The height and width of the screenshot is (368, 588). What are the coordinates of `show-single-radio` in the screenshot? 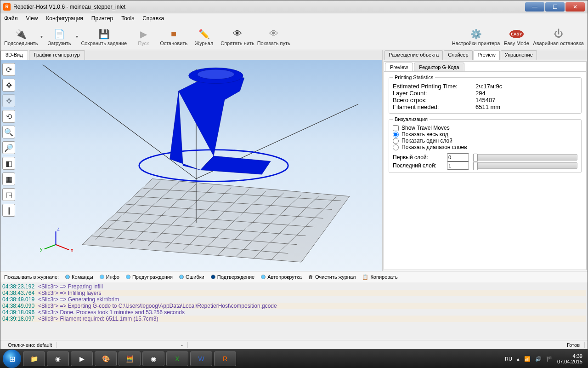 It's located at (396, 141).